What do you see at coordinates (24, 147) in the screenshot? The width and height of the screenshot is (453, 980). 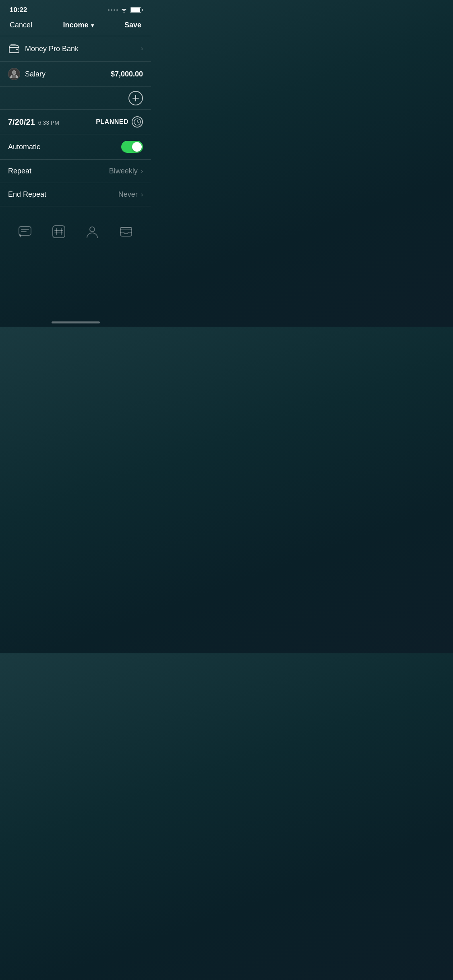 I see `automatic-label: Automatic` at bounding box center [24, 147].